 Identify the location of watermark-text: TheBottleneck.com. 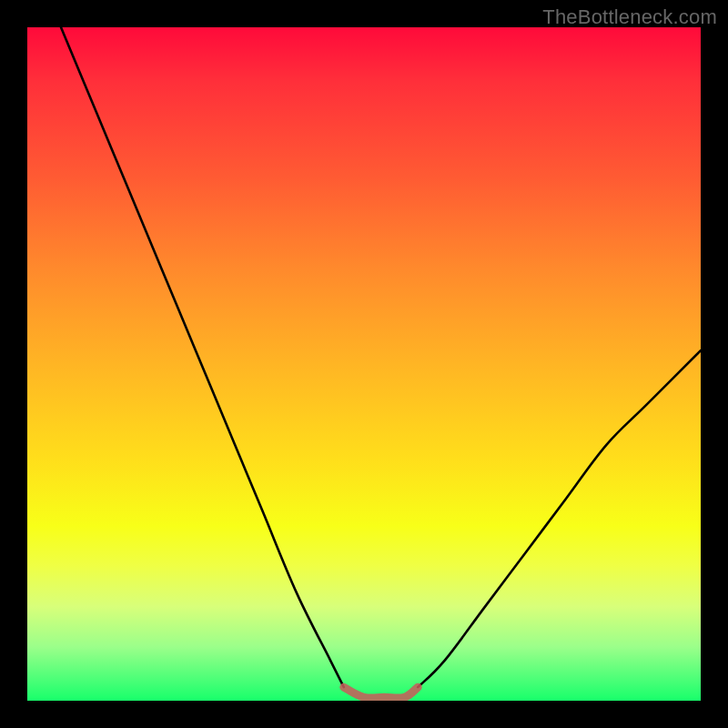
(630, 17).